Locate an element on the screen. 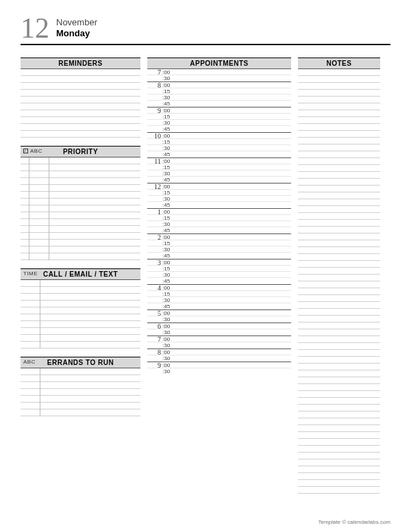  call-body is located at coordinates (81, 314).